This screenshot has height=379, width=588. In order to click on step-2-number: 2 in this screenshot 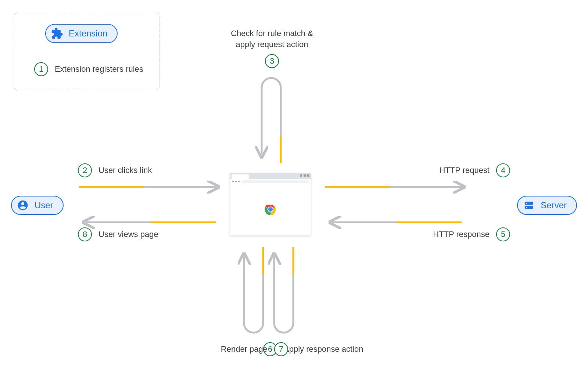, I will do `click(85, 170)`.